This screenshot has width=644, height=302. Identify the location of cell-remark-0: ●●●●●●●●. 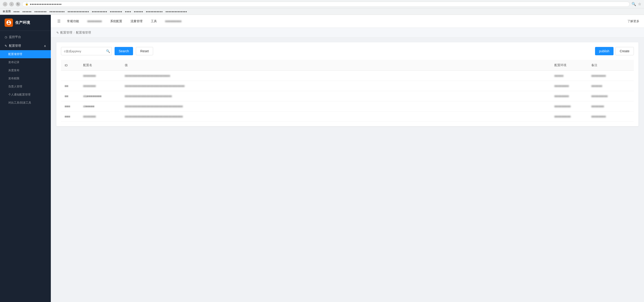
(611, 76).